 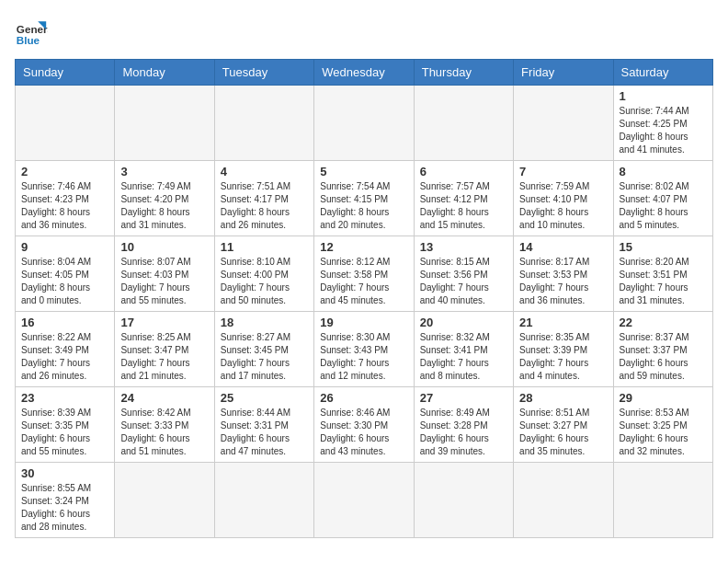 What do you see at coordinates (364, 350) in the screenshot?
I see `week-row-4: 16Sunrise: 8:22 AM Sunset: 3:49 PM Dayli…` at bounding box center [364, 350].